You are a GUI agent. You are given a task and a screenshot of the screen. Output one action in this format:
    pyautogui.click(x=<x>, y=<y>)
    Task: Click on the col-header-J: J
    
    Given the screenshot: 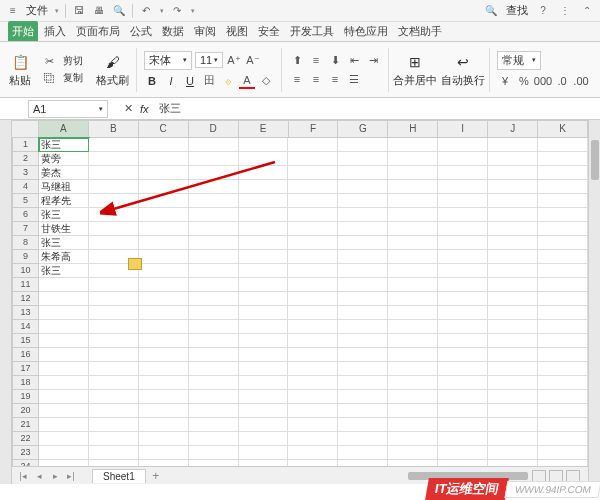 What is the action you would take?
    pyautogui.click(x=513, y=129)
    